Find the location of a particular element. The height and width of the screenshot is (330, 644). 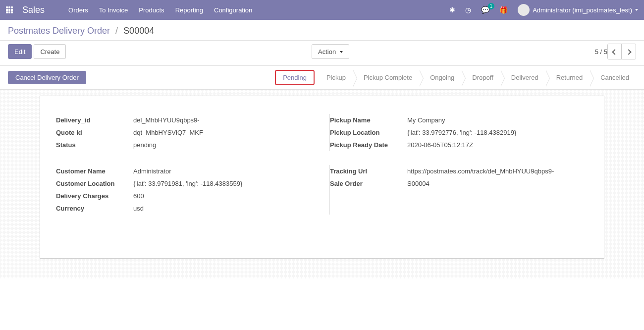

pager-buttons is located at coordinates (622, 52).